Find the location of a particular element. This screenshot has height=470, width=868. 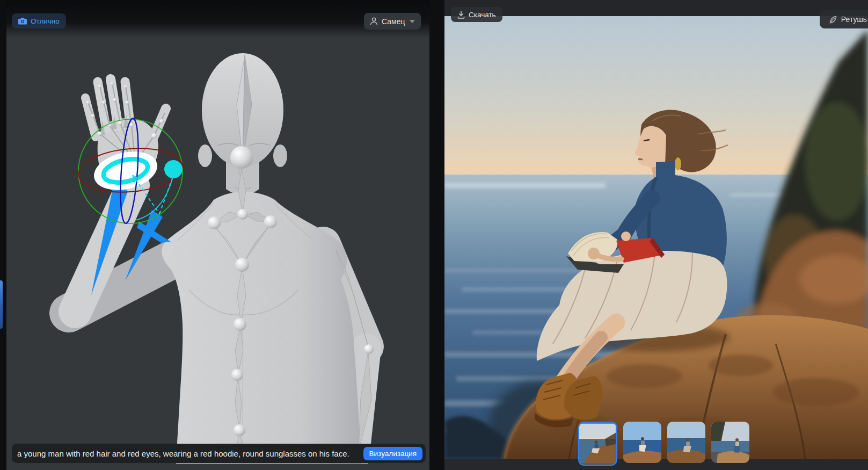

download-label: Скачать is located at coordinates (482, 15).